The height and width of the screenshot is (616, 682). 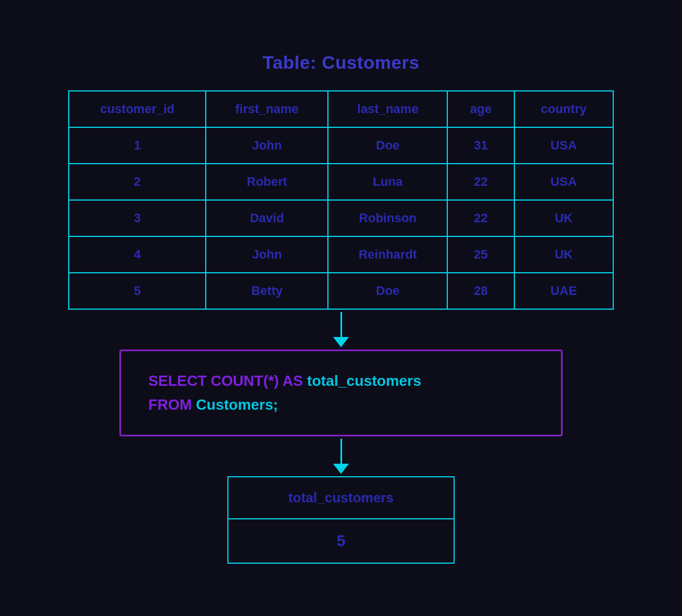 What do you see at coordinates (267, 109) in the screenshot?
I see `table-header-cell: first_name` at bounding box center [267, 109].